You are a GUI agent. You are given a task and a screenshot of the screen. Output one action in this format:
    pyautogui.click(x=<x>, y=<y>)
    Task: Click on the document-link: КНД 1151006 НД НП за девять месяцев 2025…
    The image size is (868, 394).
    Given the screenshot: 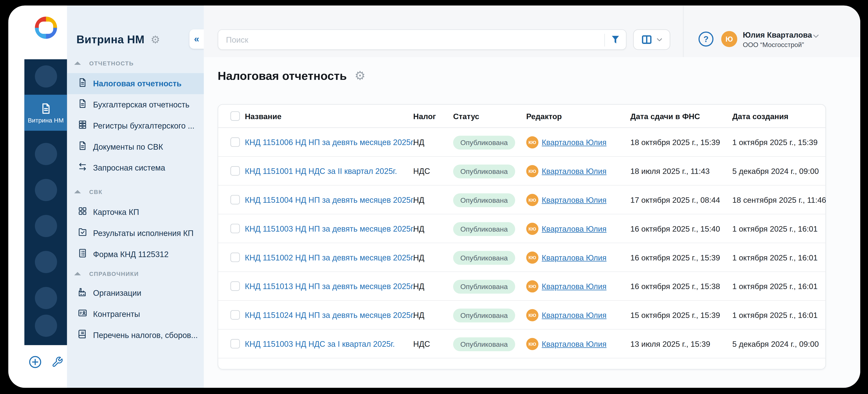 What is the action you would take?
    pyautogui.click(x=330, y=142)
    